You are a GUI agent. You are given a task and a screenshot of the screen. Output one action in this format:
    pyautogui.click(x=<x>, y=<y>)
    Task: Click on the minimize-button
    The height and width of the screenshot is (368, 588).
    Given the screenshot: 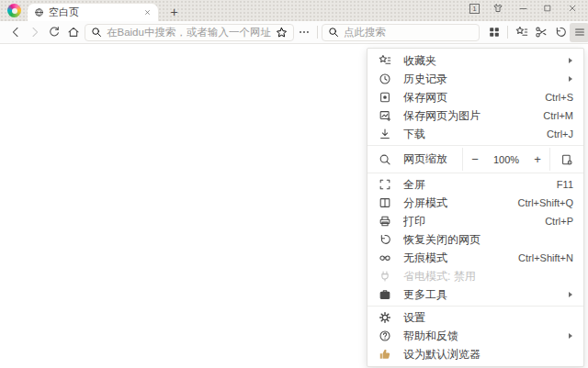 What is the action you would take?
    pyautogui.click(x=523, y=8)
    